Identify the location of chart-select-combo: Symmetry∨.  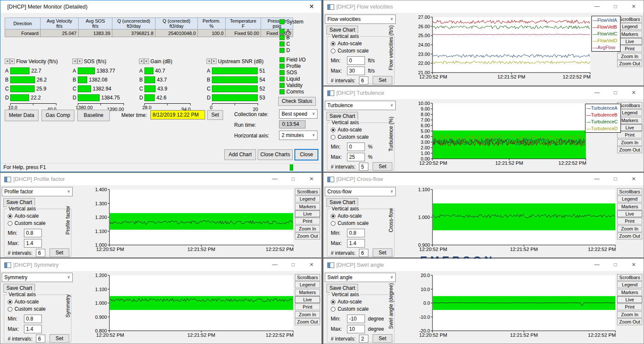
(37, 277).